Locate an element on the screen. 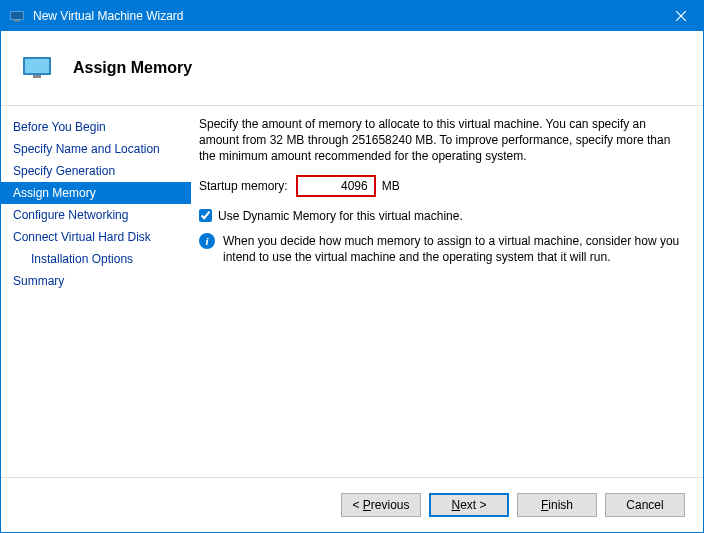 The image size is (704, 533). info-icon: i is located at coordinates (207, 241).